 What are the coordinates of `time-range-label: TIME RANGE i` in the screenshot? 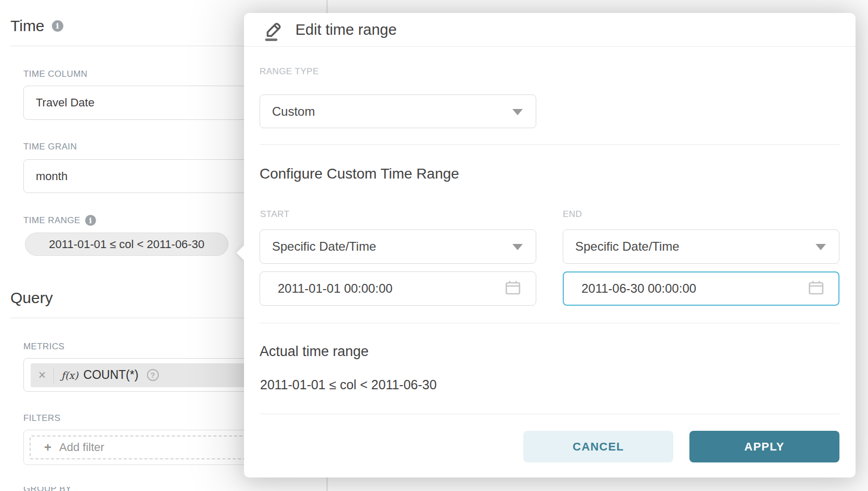 It's located at (60, 220).